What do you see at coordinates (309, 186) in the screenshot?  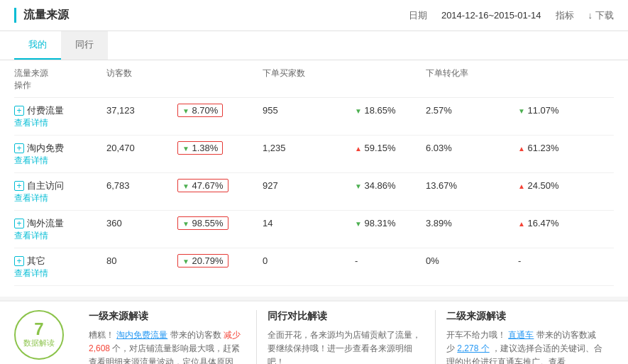 I see `buyer-count: 927` at bounding box center [309, 186].